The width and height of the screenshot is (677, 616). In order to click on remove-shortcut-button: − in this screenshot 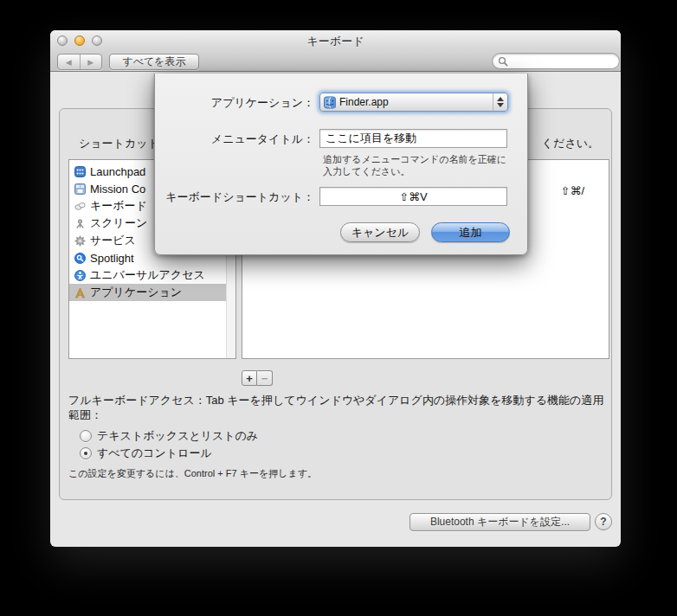, I will do `click(265, 378)`.